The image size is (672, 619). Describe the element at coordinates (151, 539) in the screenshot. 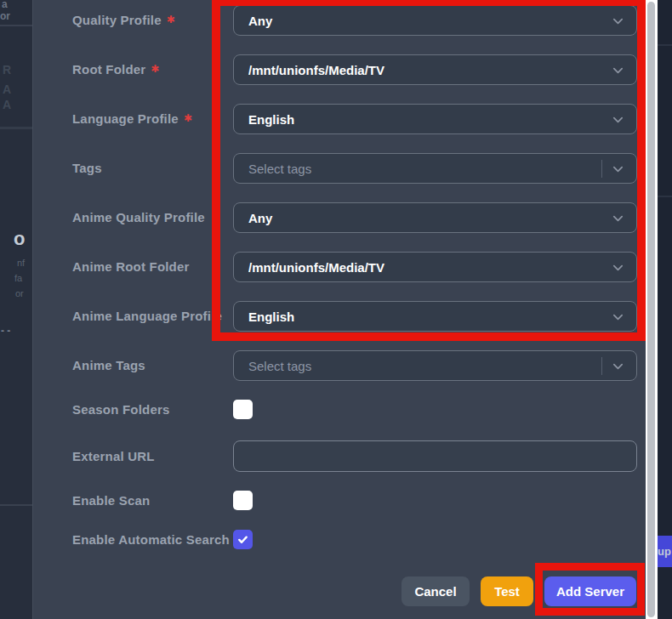

I see `field-label: Enable Automatic Search` at that location.